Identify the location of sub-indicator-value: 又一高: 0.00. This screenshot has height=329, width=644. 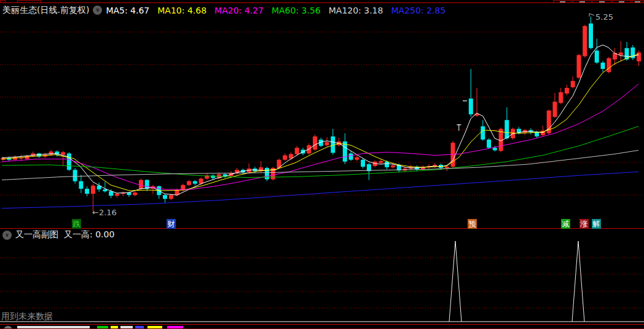
(89, 235).